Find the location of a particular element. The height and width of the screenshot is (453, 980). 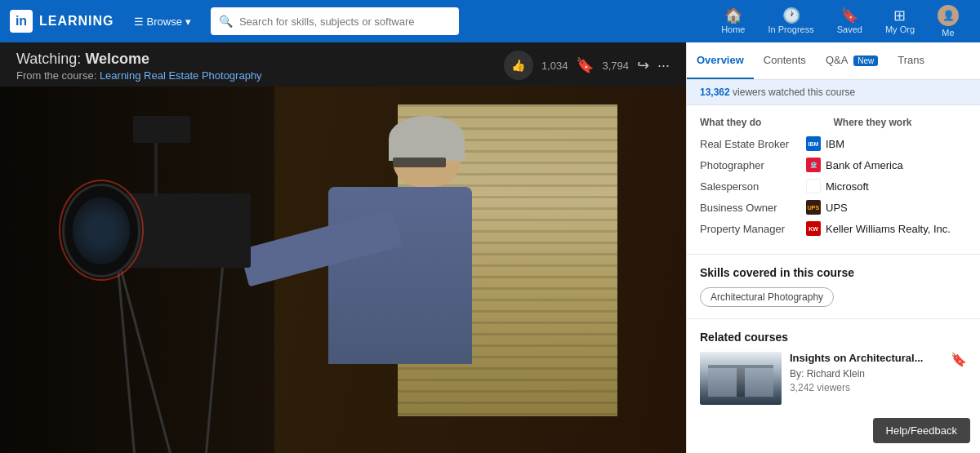

nav-me-label: Me is located at coordinates (947, 33).